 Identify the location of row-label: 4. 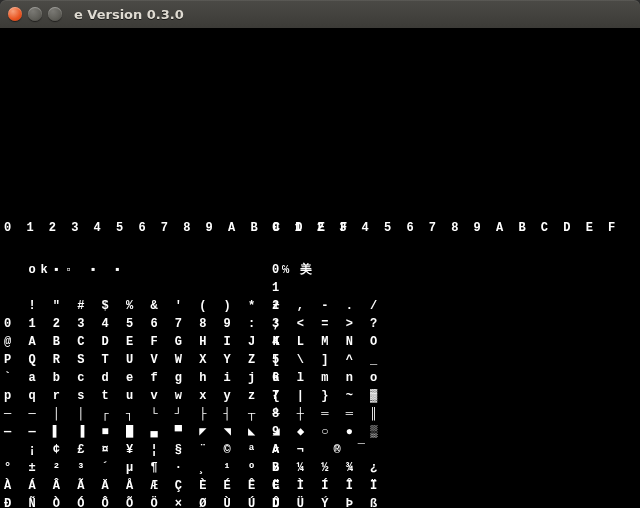
(277, 342).